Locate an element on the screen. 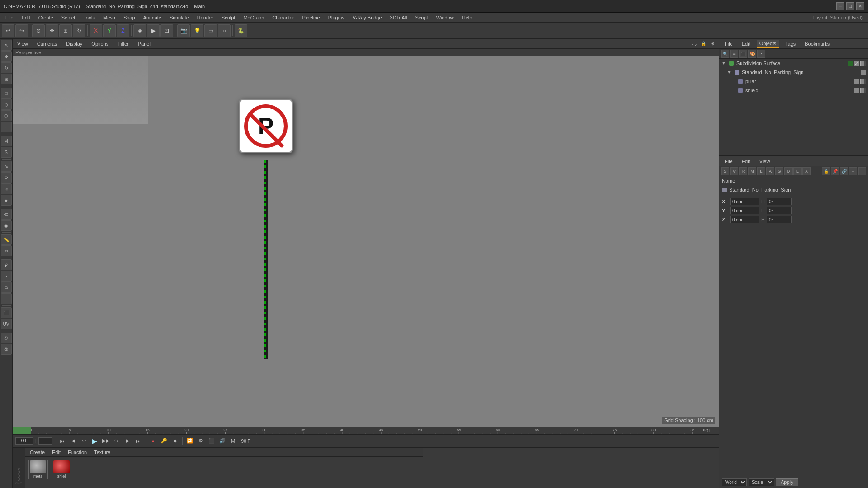 This screenshot has width=868, height=488. z-axis-button: Z is located at coordinates (123, 31).